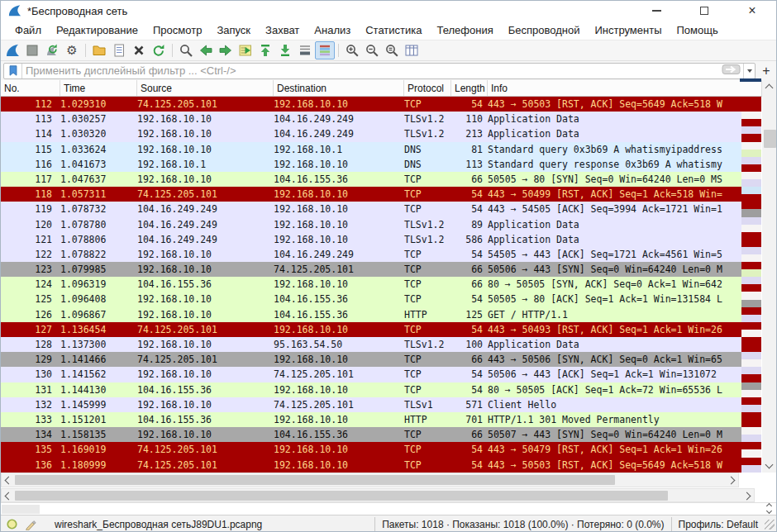  I want to click on maximize-button, so click(704, 11).